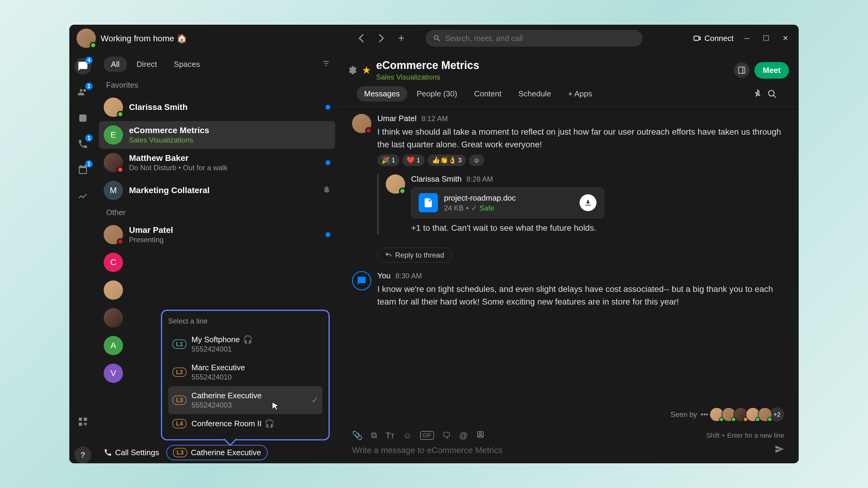  What do you see at coordinates (217, 190) in the screenshot?
I see `convo-marketing: M Marketing Collateral` at bounding box center [217, 190].